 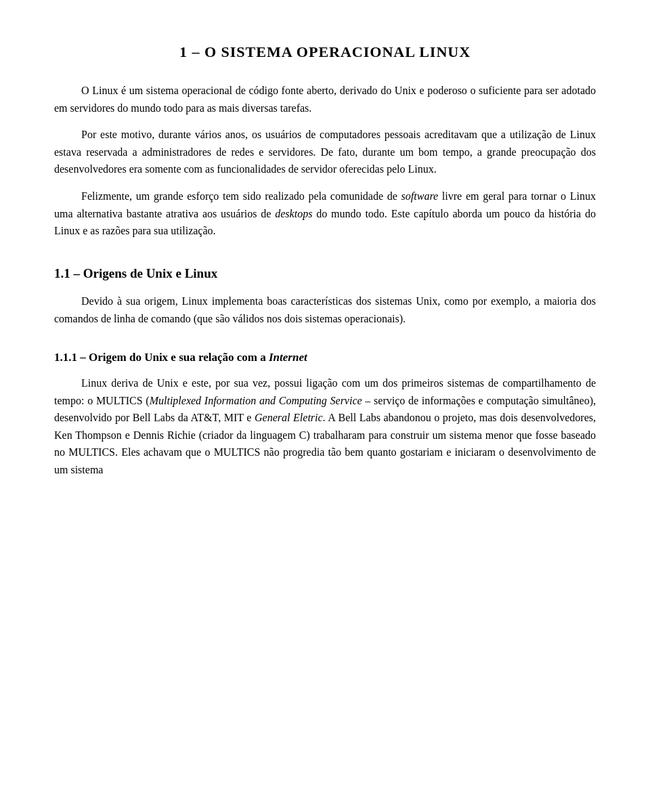 What do you see at coordinates (325, 274) in the screenshot?
I see `section-1-1-title: 1.1 – Origens de Unix e Linux` at bounding box center [325, 274].